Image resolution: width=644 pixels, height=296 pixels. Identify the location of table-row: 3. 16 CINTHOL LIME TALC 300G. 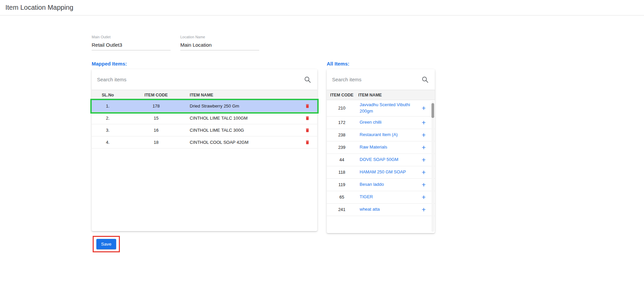
(204, 130).